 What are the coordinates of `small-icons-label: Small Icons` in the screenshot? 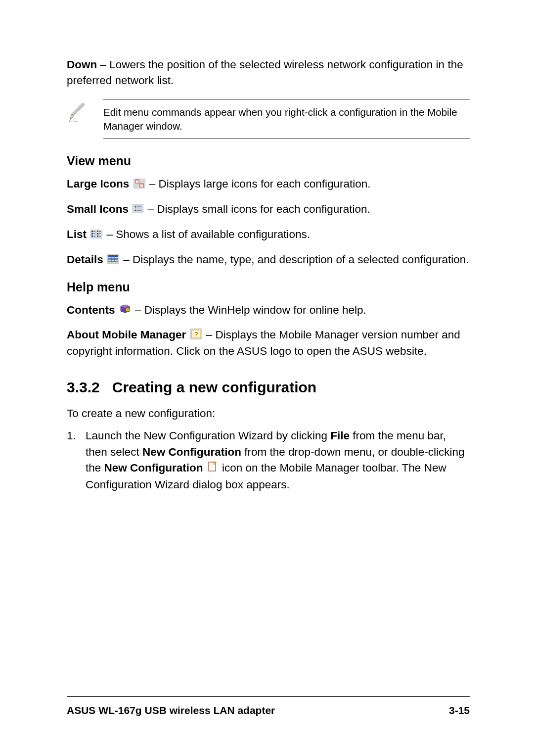 It's located at (99, 209).